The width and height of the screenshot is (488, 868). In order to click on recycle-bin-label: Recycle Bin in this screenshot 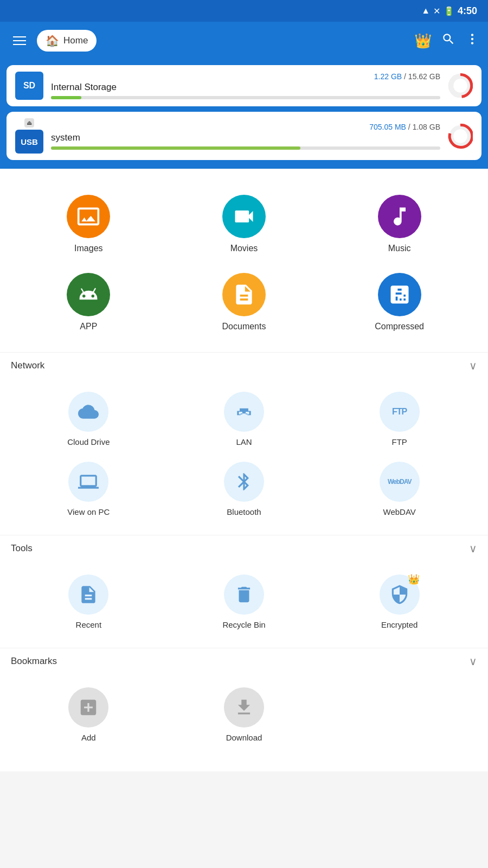, I will do `click(244, 625)`.